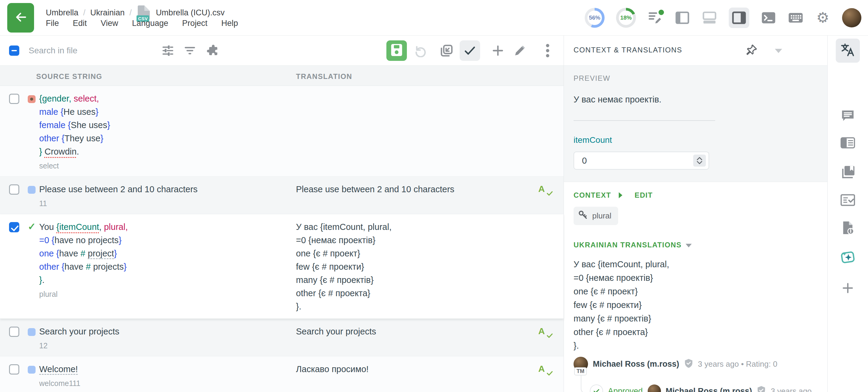 Image resolution: width=868 pixels, height=392 pixels. What do you see at coordinates (162, 383) in the screenshot?
I see `string-key: welcome111` at bounding box center [162, 383].